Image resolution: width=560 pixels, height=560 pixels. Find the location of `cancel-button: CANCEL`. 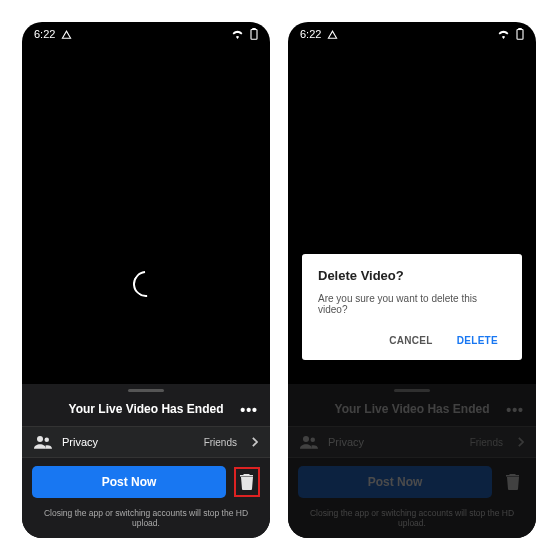

cancel-button: CANCEL is located at coordinates (410, 340).